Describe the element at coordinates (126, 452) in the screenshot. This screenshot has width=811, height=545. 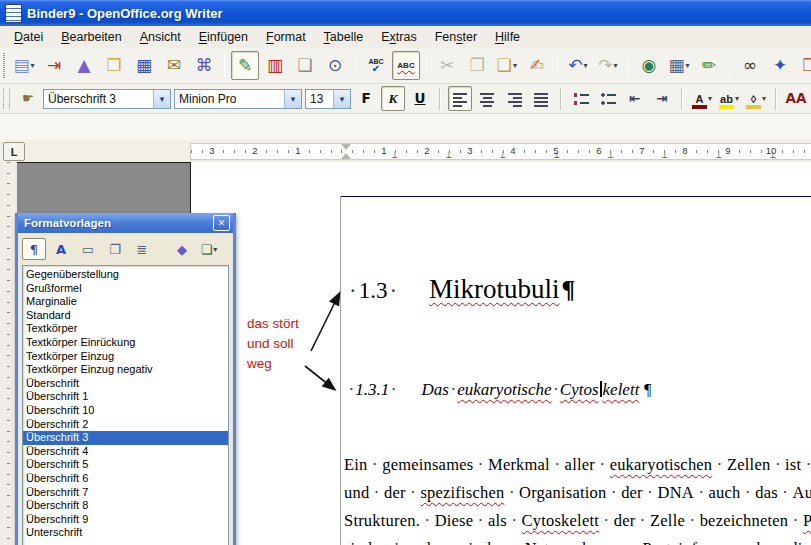
I see `style-item: Überschrift 4` at that location.